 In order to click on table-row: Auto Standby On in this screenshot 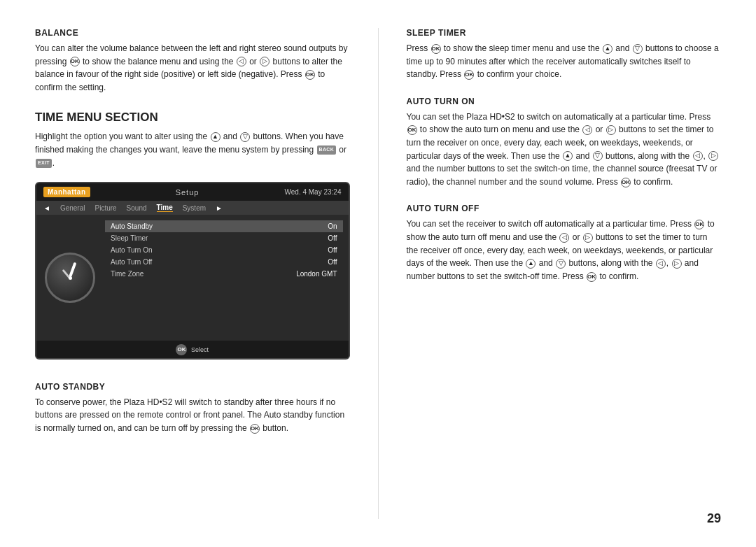, I will do `click(224, 227)`.